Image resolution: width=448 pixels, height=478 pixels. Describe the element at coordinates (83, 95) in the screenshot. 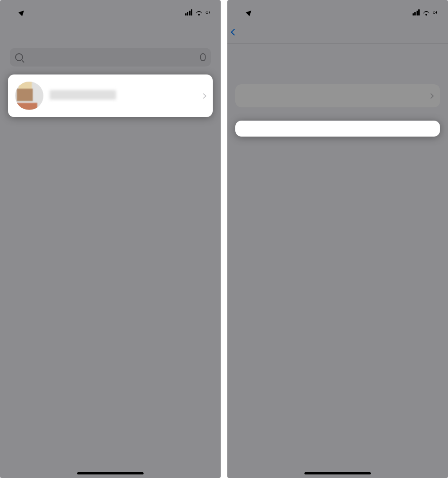

I see `profile-name-redacted` at that location.